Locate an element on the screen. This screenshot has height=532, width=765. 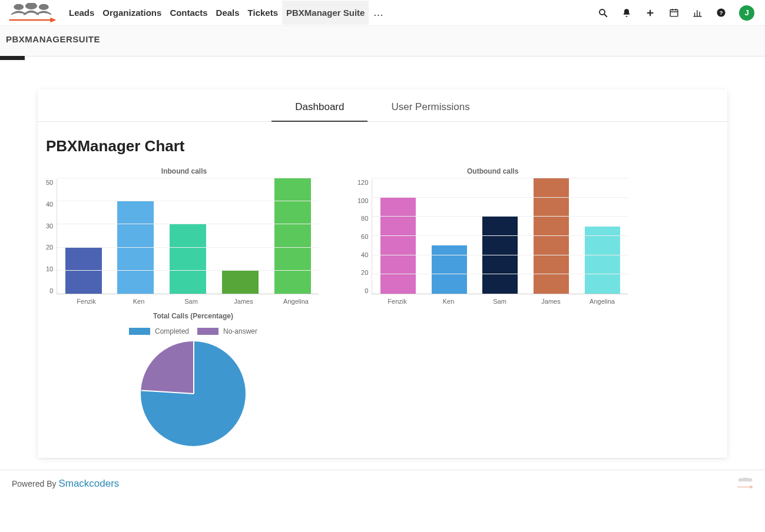
module-tab-stub is located at coordinates (12, 58).